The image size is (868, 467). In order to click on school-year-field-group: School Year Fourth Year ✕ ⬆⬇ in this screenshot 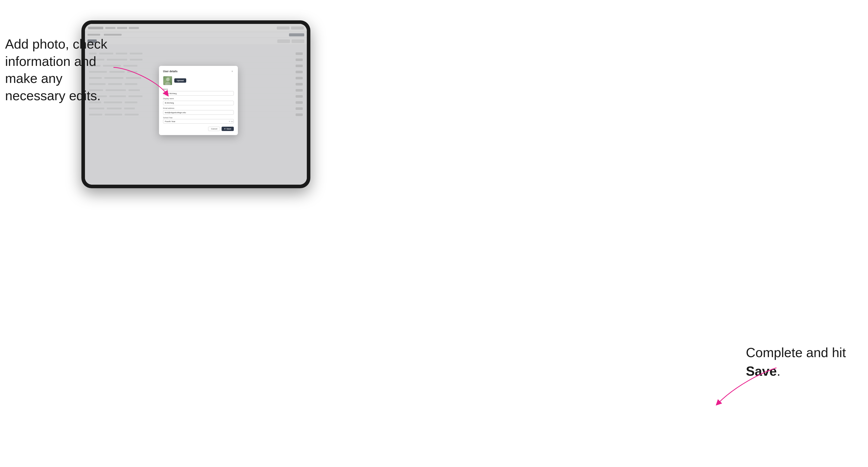, I will do `click(198, 120)`.